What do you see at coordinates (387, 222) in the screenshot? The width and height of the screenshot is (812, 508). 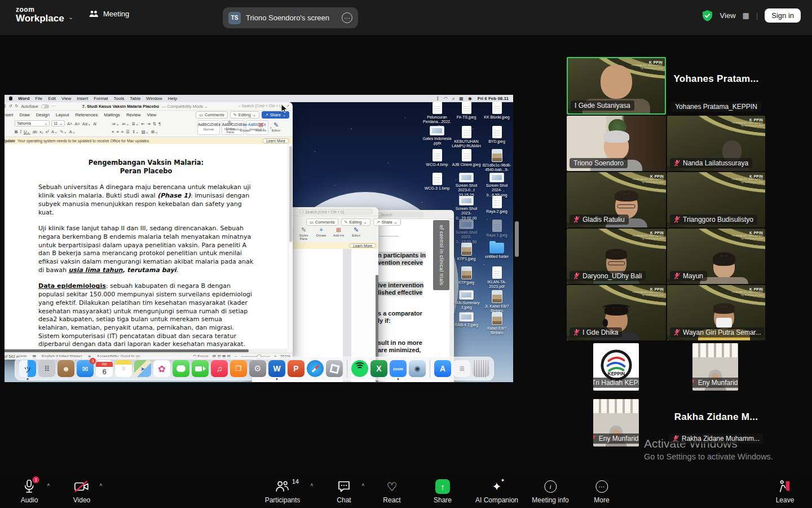 I see `w2-share-button: ↗Share⌄` at bounding box center [387, 222].